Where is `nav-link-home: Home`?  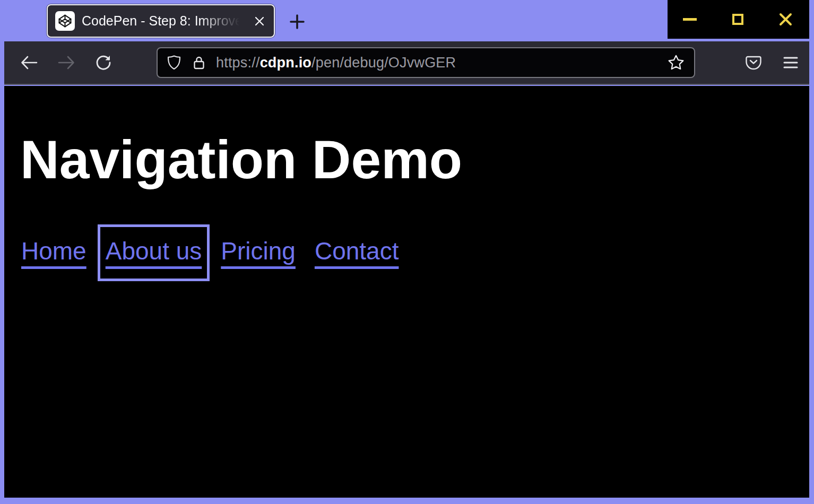 nav-link-home: Home is located at coordinates (54, 253).